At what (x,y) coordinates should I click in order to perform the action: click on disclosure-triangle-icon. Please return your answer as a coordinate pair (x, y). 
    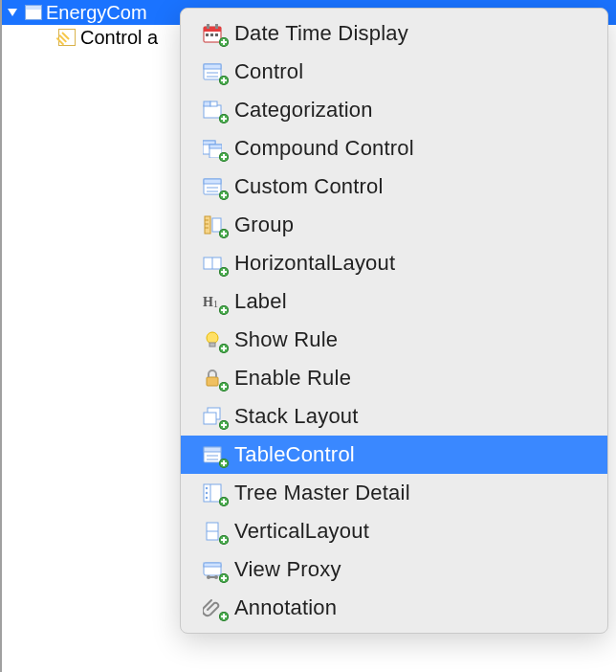
    Looking at the image, I should click on (12, 12).